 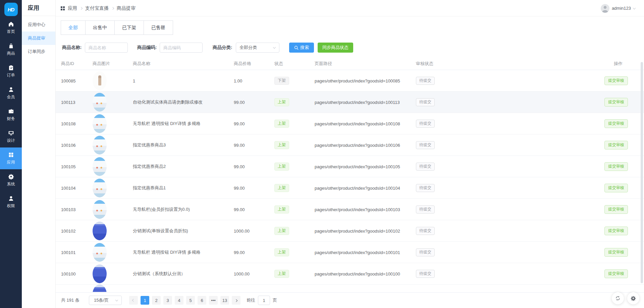 What do you see at coordinates (258, 48) in the screenshot?
I see `category-select: 全部分类` at bounding box center [258, 48].